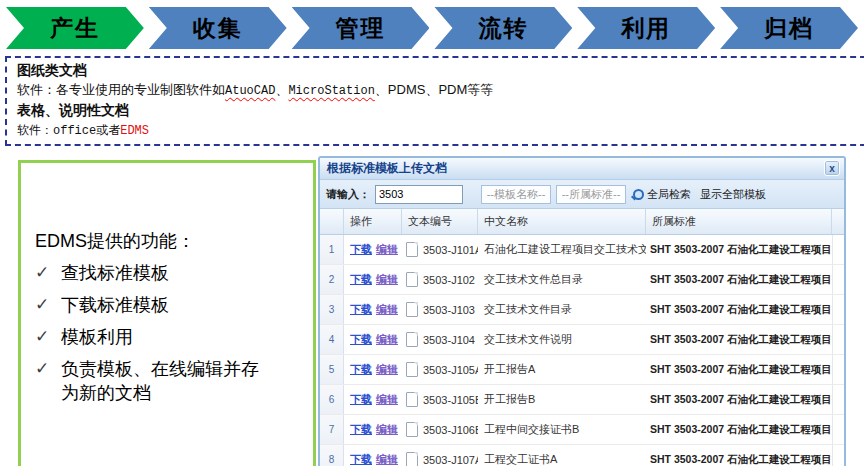 The image size is (864, 466). I want to click on doc-code-cell: 3503-J103, so click(440, 310).